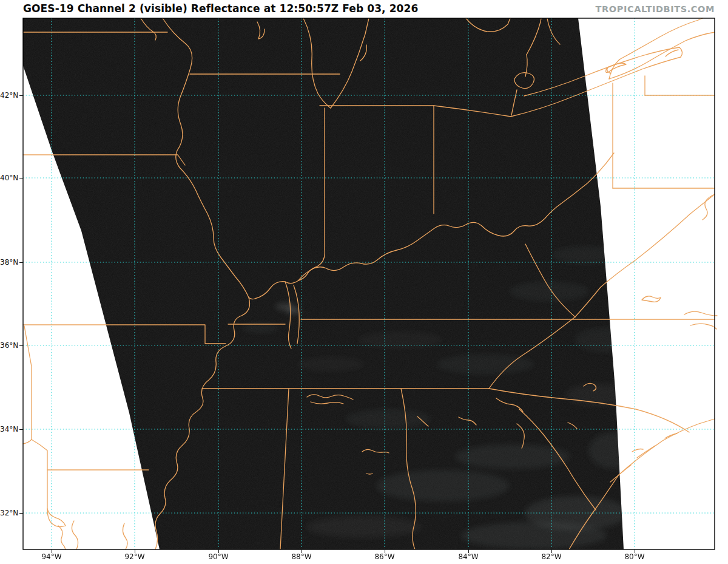 Image resolution: width=728 pixels, height=564 pixels. I want to click on lat-tick-label: 36°N, so click(9, 345).